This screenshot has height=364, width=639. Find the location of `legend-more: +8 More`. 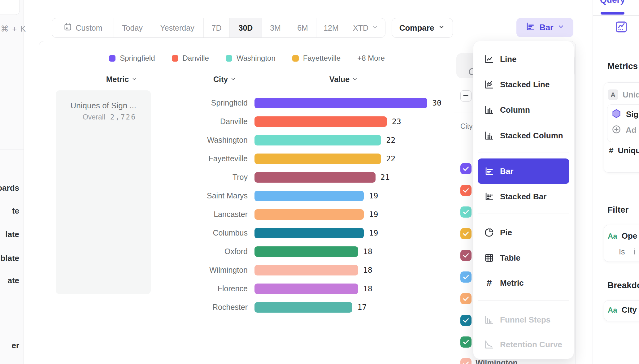

legend-more: +8 More is located at coordinates (371, 58).